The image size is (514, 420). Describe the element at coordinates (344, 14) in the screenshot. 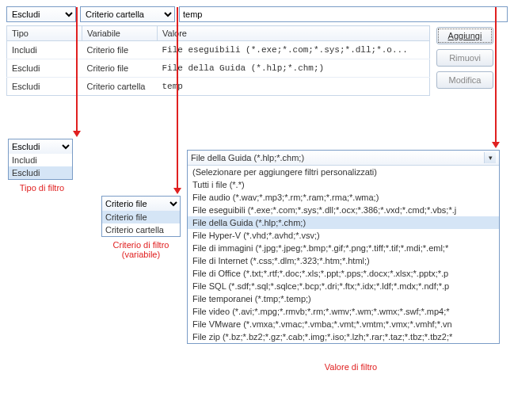

I see `filter-value-input` at that location.